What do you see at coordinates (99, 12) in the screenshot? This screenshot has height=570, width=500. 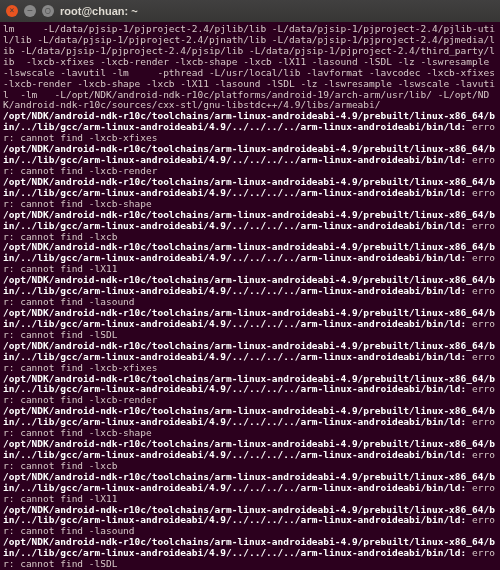 I see `window-title: root@chuan: ~` at bounding box center [99, 12].